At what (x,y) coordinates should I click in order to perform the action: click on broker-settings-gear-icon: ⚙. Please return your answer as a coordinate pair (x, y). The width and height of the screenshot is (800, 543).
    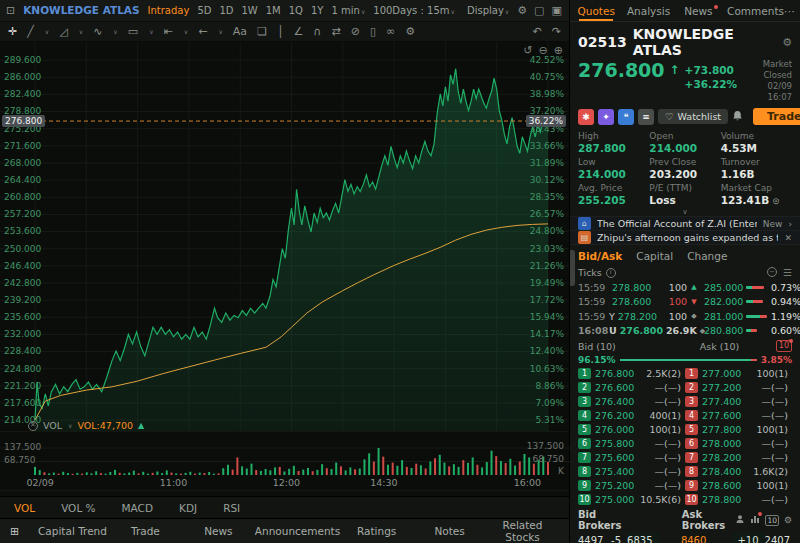
    Looking at the image, I should click on (788, 520).